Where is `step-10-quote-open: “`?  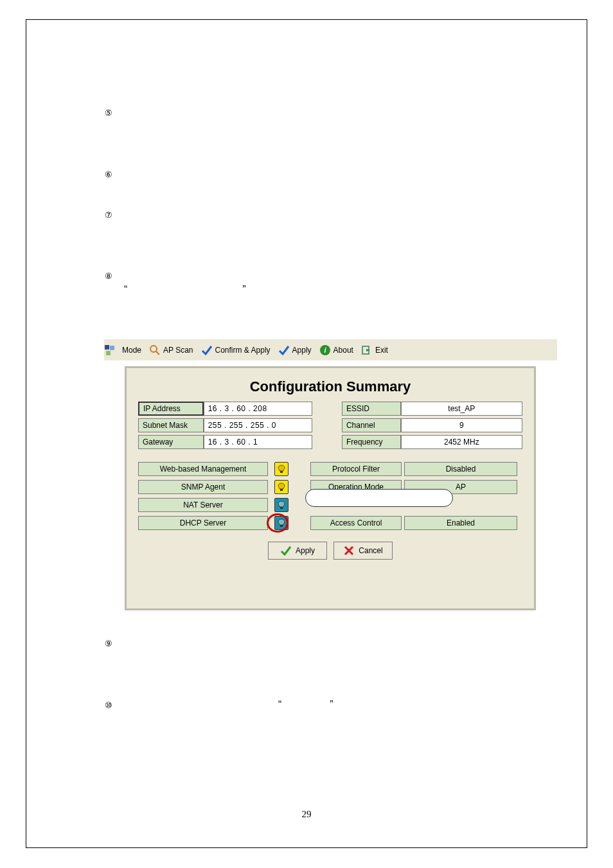 step-10-quote-open: “ is located at coordinates (280, 705).